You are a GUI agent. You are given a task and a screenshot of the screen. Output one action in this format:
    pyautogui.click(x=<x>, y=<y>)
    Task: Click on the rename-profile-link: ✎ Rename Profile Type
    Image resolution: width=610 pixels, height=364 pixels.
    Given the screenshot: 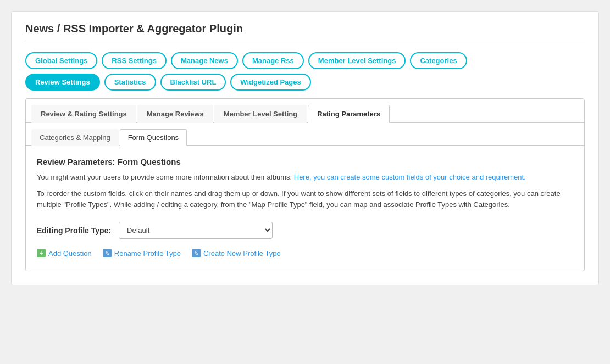 What is the action you would take?
    pyautogui.click(x=142, y=253)
    